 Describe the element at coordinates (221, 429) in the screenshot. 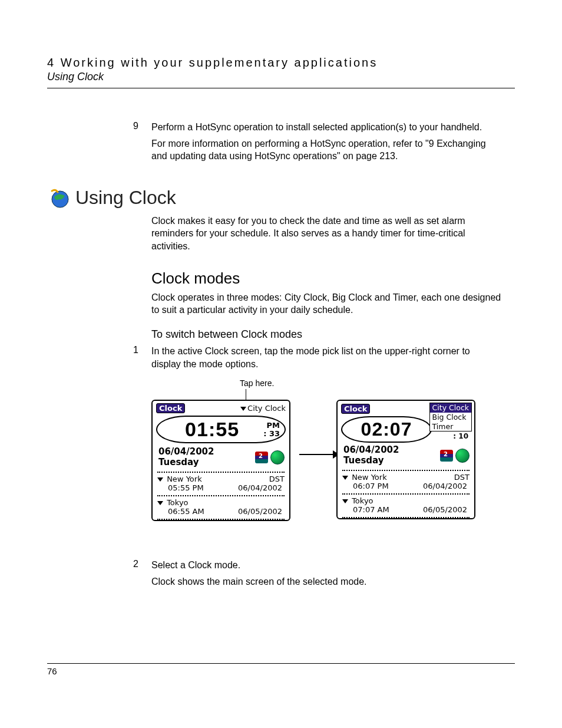

I see `time-display: 01:55 PM : 33` at that location.